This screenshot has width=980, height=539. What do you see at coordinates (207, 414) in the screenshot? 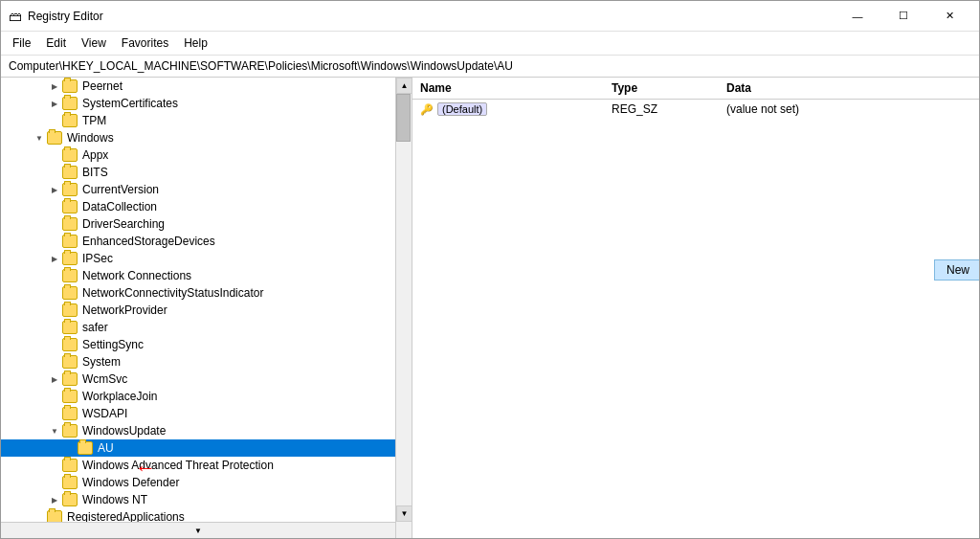
I see `tree-item: ▶ WSDAPI` at bounding box center [207, 414].